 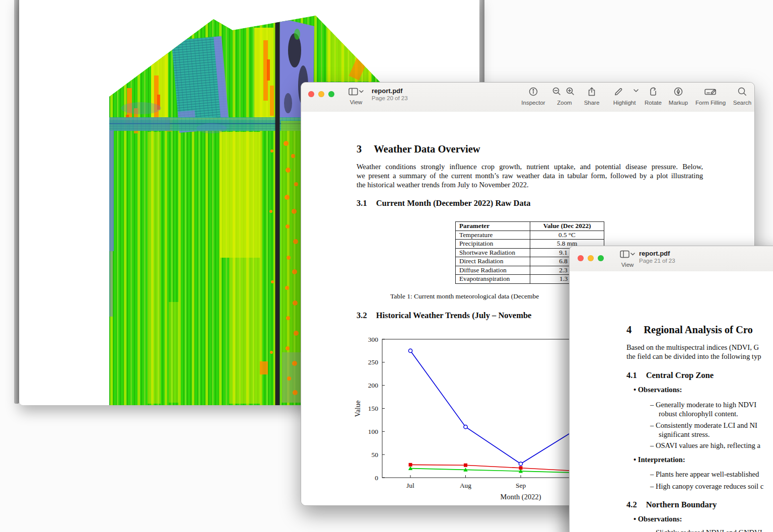 I want to click on list-item: – High canopy coverage reduces soil c, so click(x=707, y=486).